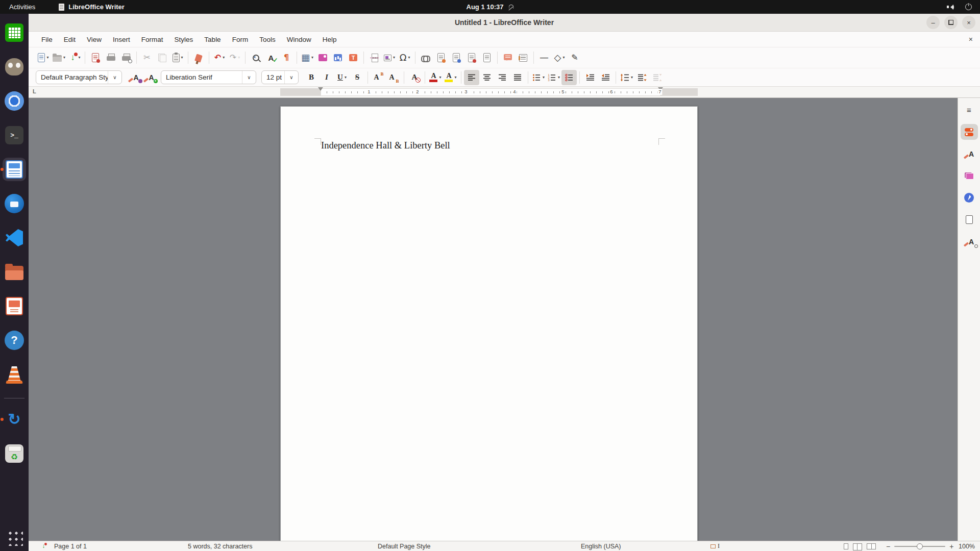  I want to click on underline-button: U▾, so click(342, 78).